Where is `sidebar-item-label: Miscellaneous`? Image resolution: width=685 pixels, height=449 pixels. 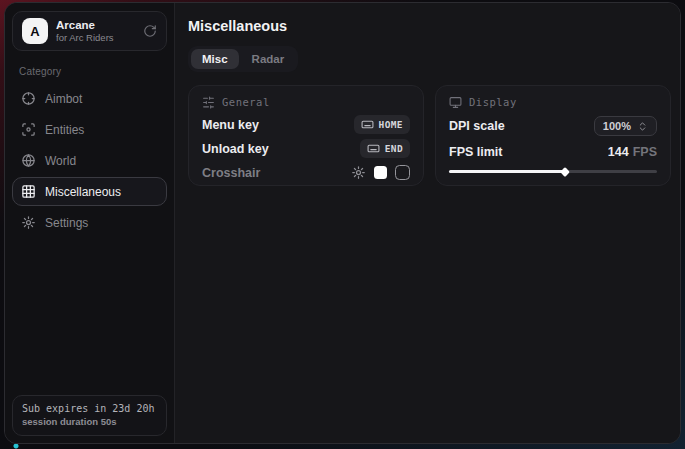 sidebar-item-label: Miscellaneous is located at coordinates (83, 192).